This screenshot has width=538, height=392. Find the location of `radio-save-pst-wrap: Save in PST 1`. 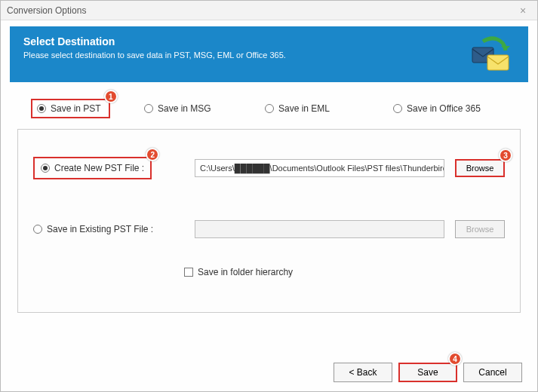

radio-save-pst-wrap: Save in PST 1 is located at coordinates (88, 109).